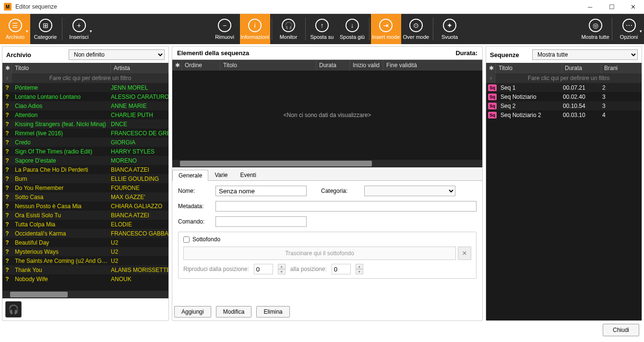 The height and width of the screenshot is (342, 644). Describe the element at coordinates (85, 224) in the screenshot. I see `track-row: ?Tutta Colpa MiaELODIE` at that location.